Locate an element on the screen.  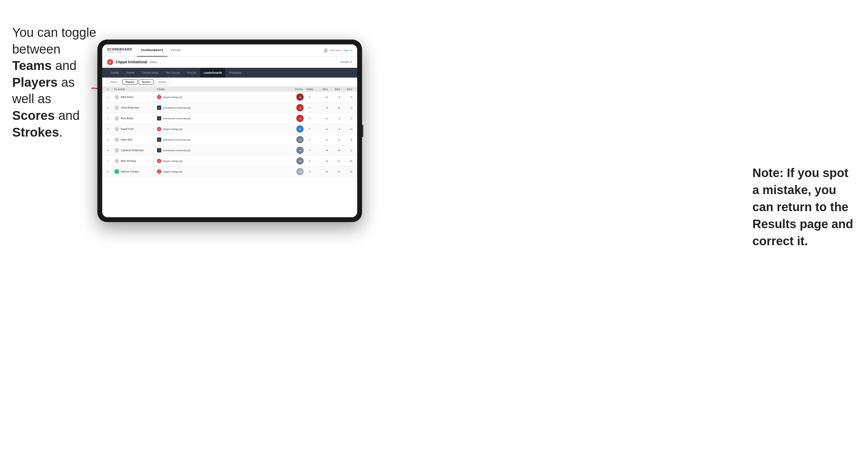
rd1-cell: +2 is located at coordinates (322, 172).